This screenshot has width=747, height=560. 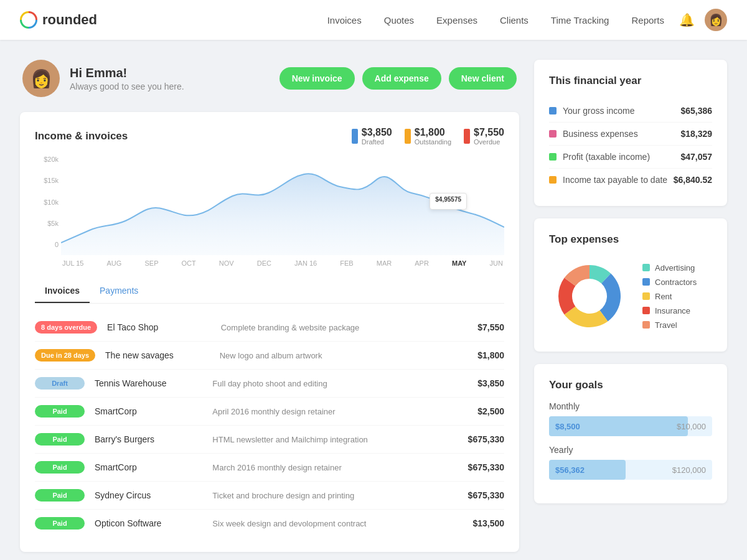 I want to click on donut-legend-item: Rent, so click(x=670, y=296).